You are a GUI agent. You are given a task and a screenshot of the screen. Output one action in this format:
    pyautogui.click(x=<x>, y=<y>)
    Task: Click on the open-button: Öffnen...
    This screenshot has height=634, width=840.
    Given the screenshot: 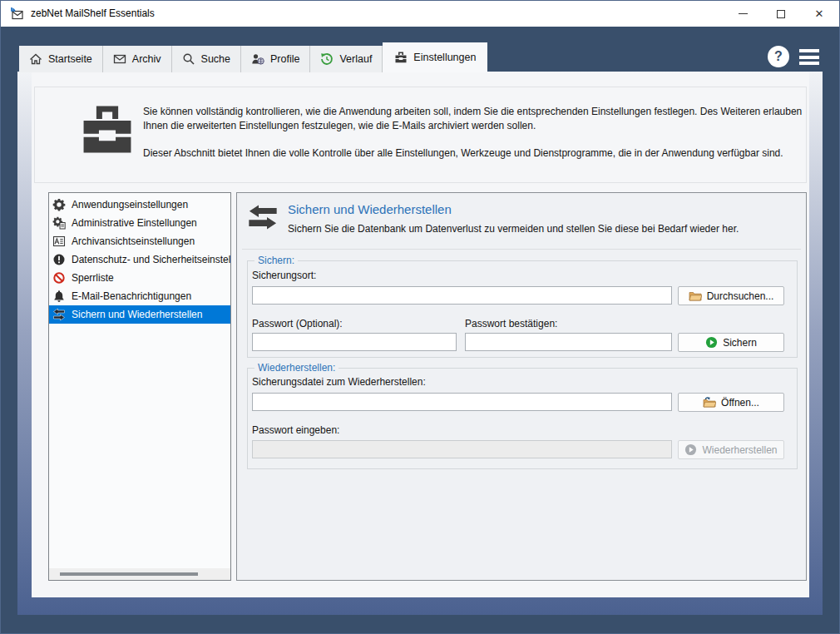 What is the action you would take?
    pyautogui.click(x=731, y=403)
    